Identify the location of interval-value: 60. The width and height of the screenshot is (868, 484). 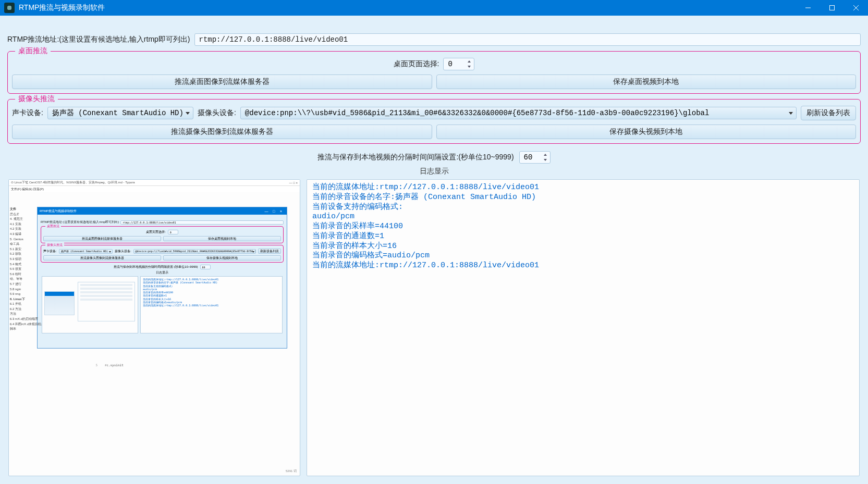
(529, 157).